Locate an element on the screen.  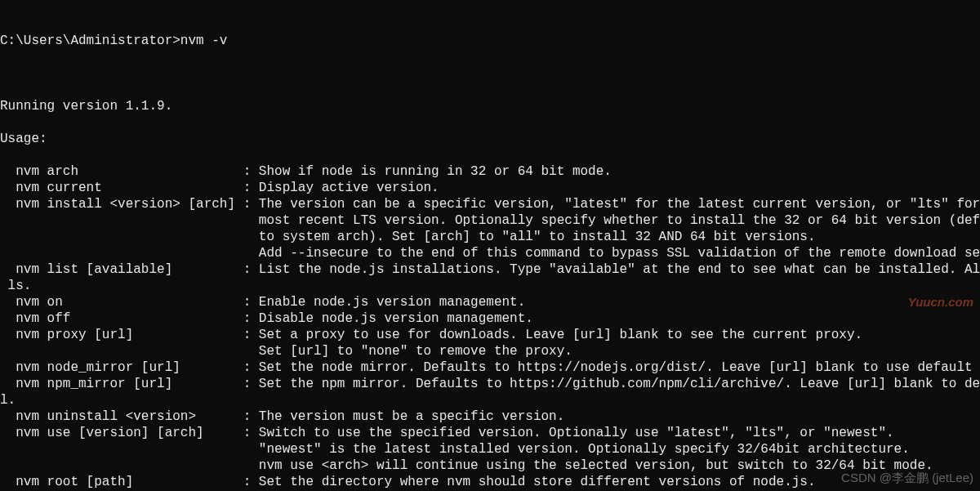
output-line: nvm list [available] : List the node.js … is located at coordinates (490, 270).